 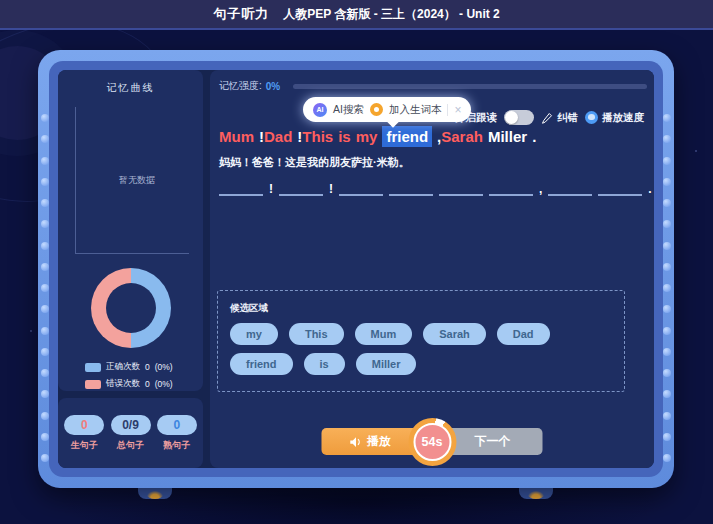 I want to click on word-chip: my, so click(x=254, y=334).